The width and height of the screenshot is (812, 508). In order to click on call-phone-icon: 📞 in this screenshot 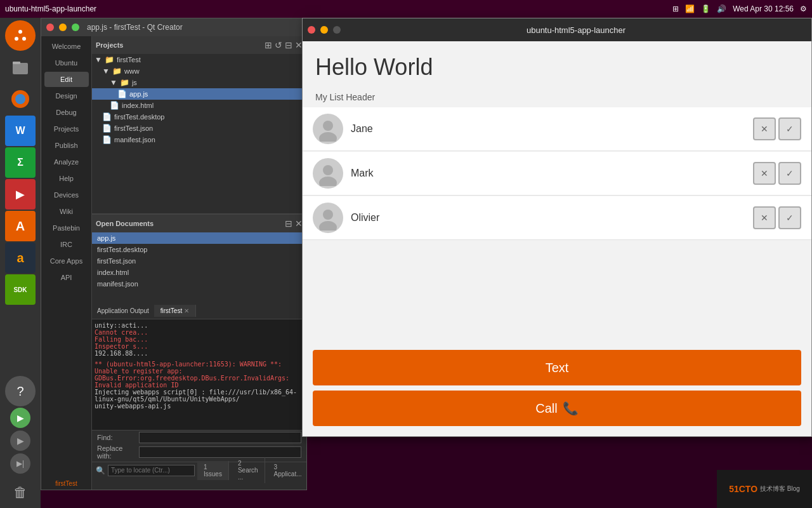, I will do `click(571, 408)`.